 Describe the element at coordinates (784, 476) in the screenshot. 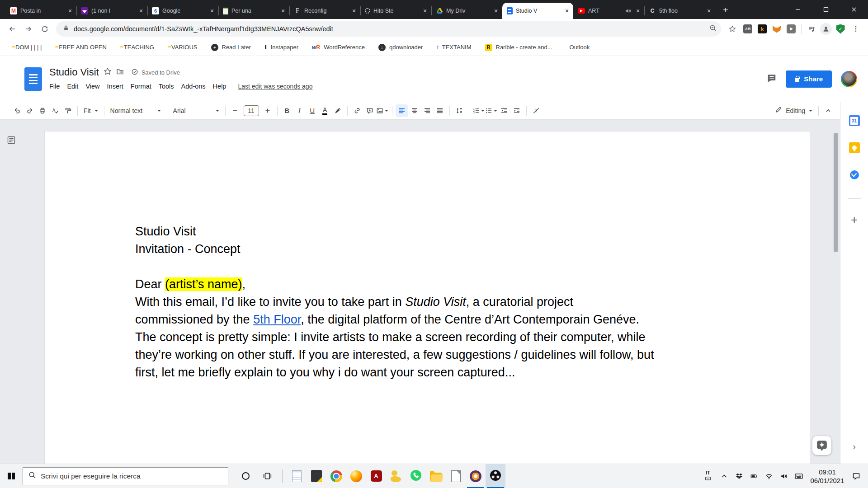

I see `tray-volume-icon` at that location.